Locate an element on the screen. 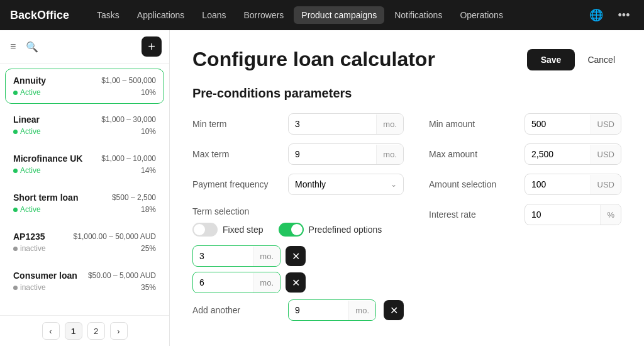 The height and width of the screenshot is (346, 644). predefined-input-group: mo. is located at coordinates (236, 256).